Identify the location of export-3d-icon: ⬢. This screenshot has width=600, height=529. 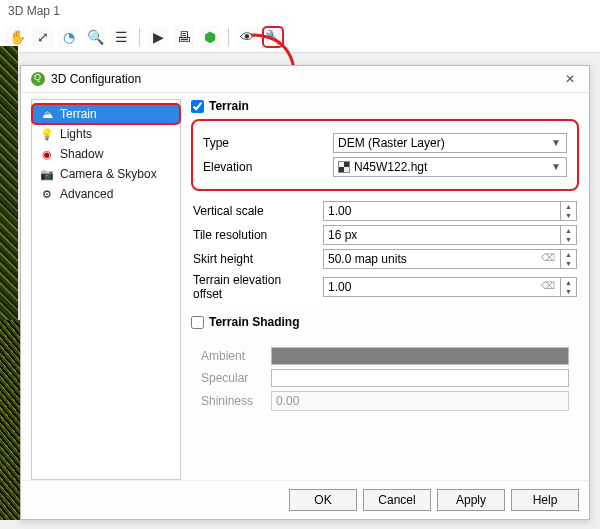
(210, 37).